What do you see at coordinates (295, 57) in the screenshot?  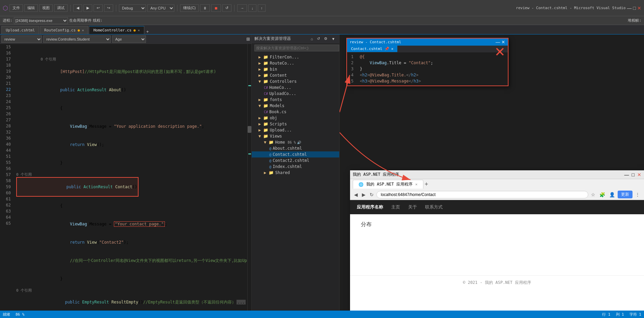 I see `tree-item-filtercon: ▶ 📁 FilterCon...` at bounding box center [295, 57].